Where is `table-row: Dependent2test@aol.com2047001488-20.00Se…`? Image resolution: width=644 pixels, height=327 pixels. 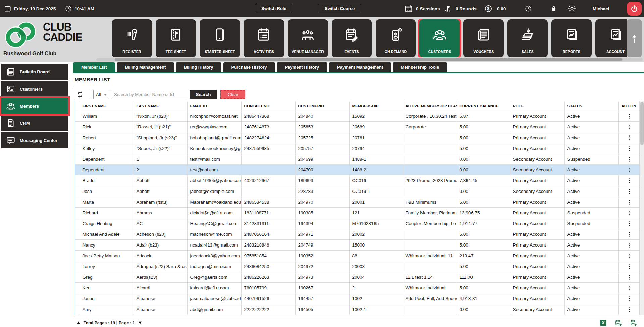
table-row: Dependent2test@aol.com2047001488-20.00Se… is located at coordinates (357, 170).